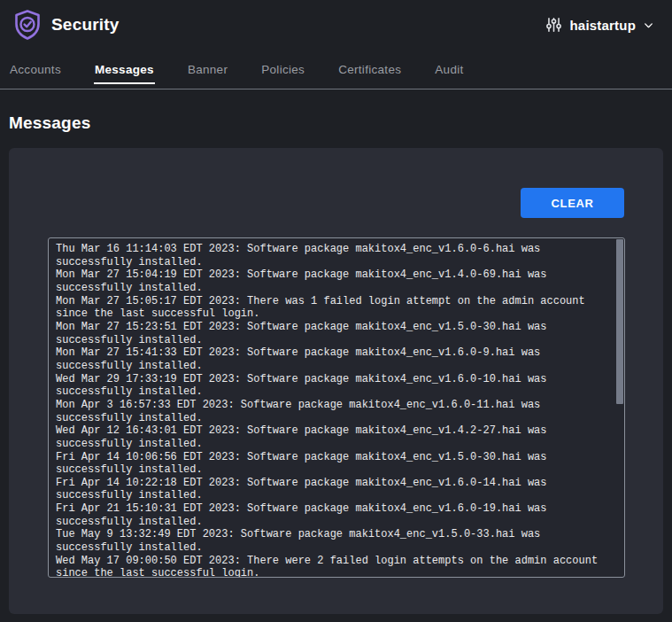  Describe the element at coordinates (648, 25) in the screenshot. I see `chevron-down-icon` at that location.